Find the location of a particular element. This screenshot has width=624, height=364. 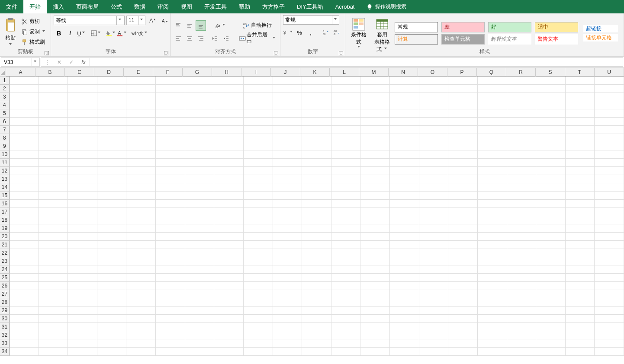

cut-button: 剪切 is located at coordinates (34, 22).